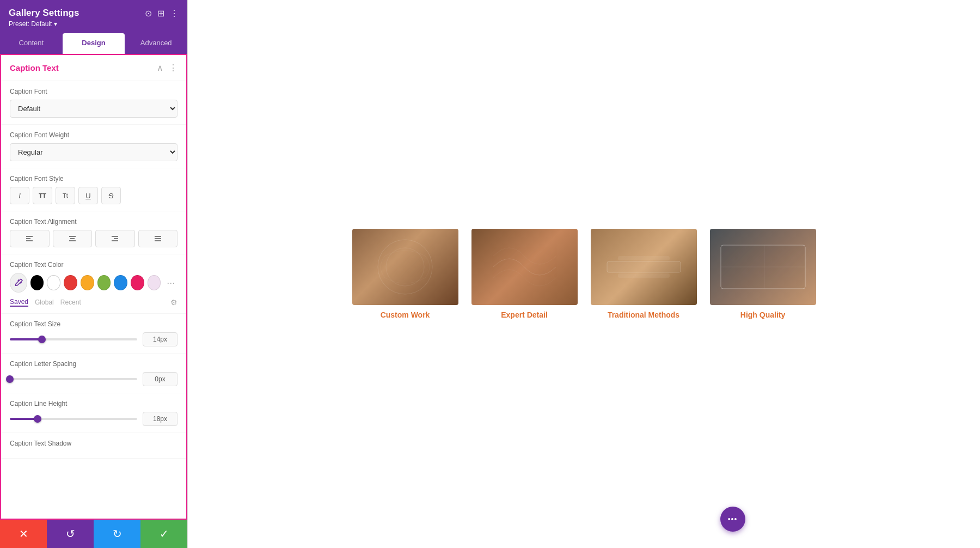  What do you see at coordinates (115, 239) in the screenshot?
I see `align-right-button` at bounding box center [115, 239].